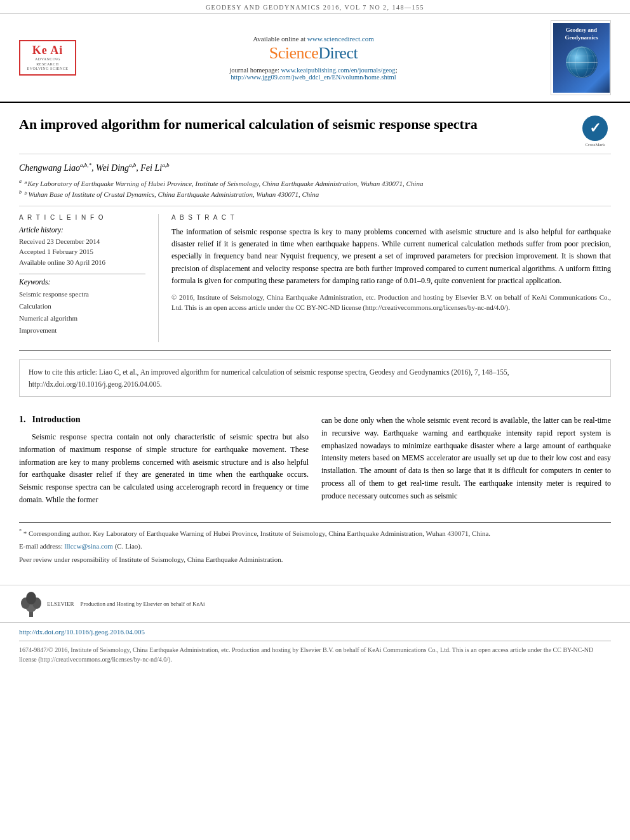 This screenshot has height=840, width=630. I want to click on affiliation-b: b ᵇ Wuhan Base of Institute of Crustal D…, so click(315, 194).